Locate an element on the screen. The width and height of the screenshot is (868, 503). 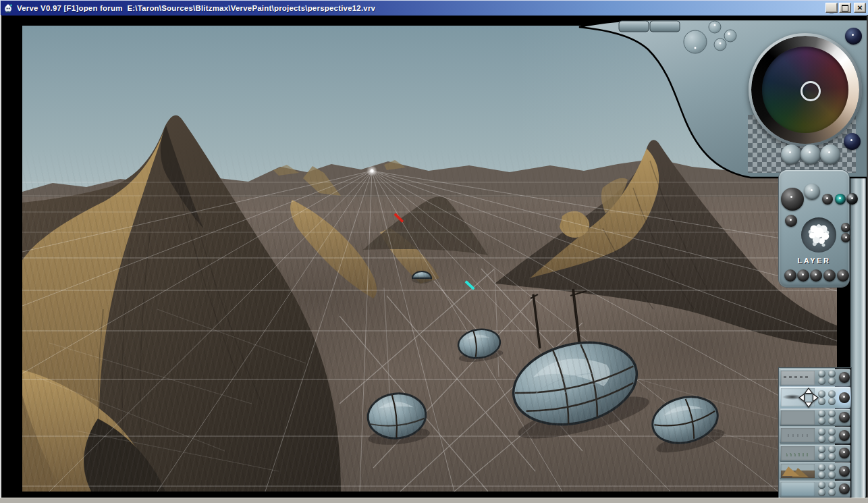
layers-panel is located at coordinates (815, 435).